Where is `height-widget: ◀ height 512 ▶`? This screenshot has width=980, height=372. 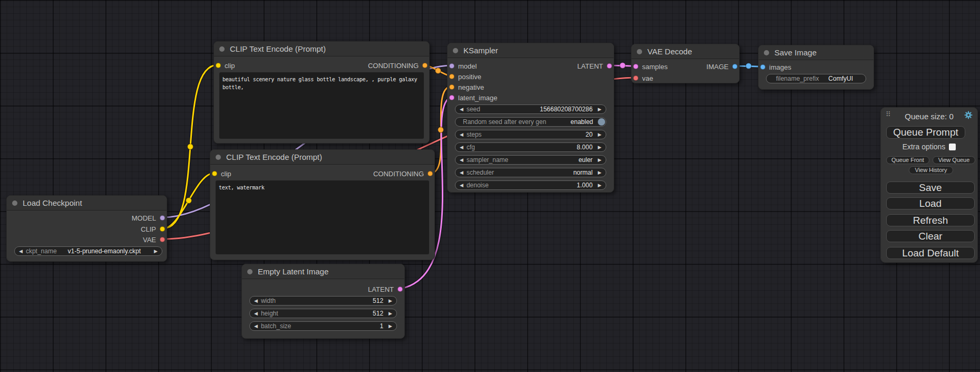 height-widget: ◀ height 512 ▶ is located at coordinates (323, 313).